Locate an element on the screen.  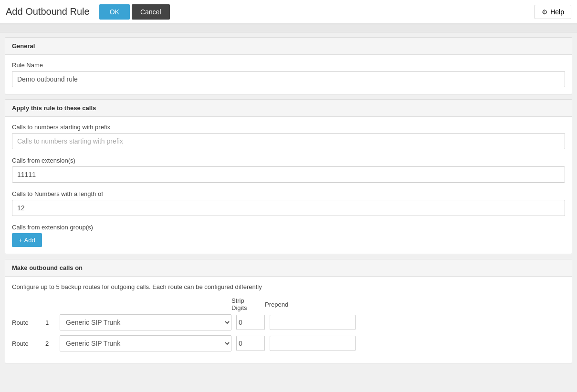
header-divider is located at coordinates (288, 28).